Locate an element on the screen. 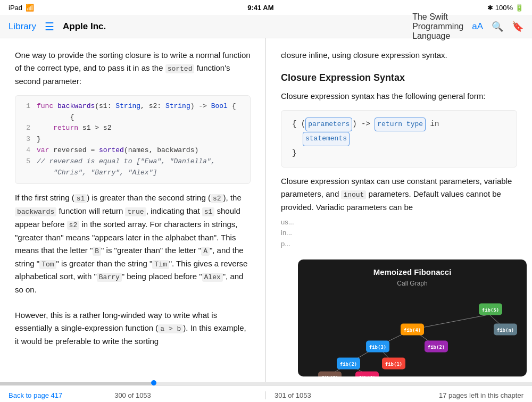  nav-left: Library ☰ Apple Inc. is located at coordinates (62, 27).